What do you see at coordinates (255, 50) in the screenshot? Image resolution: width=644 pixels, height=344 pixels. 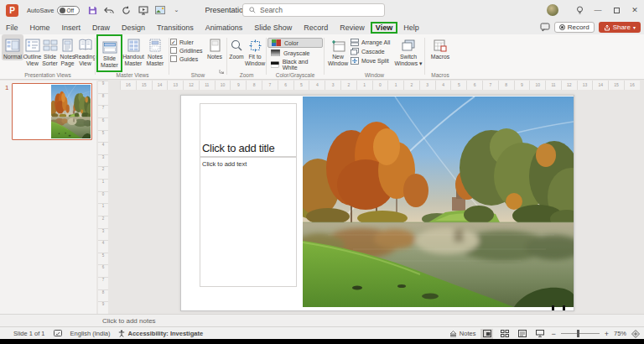 I see `fit-to-window-button: Fit to Window` at bounding box center [255, 50].